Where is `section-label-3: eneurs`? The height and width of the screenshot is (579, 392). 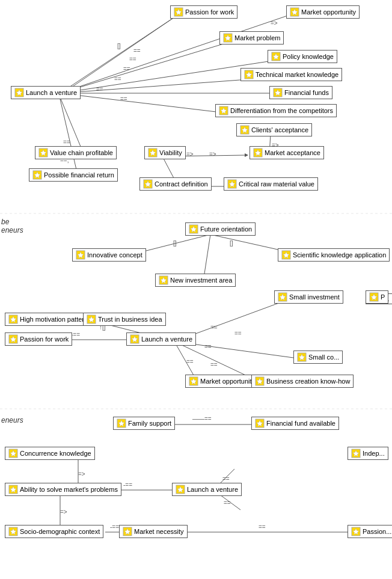
section-label-3: eneurs is located at coordinates (12, 420).